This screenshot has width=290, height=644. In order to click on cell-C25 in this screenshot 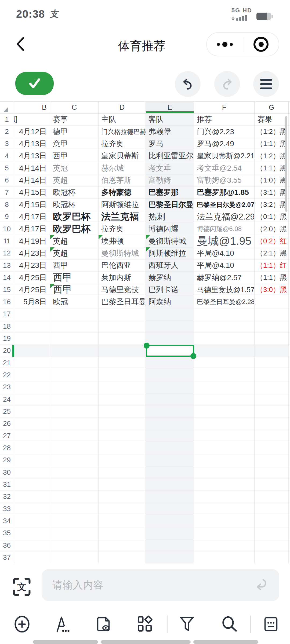, I will do `click(74, 411)`.